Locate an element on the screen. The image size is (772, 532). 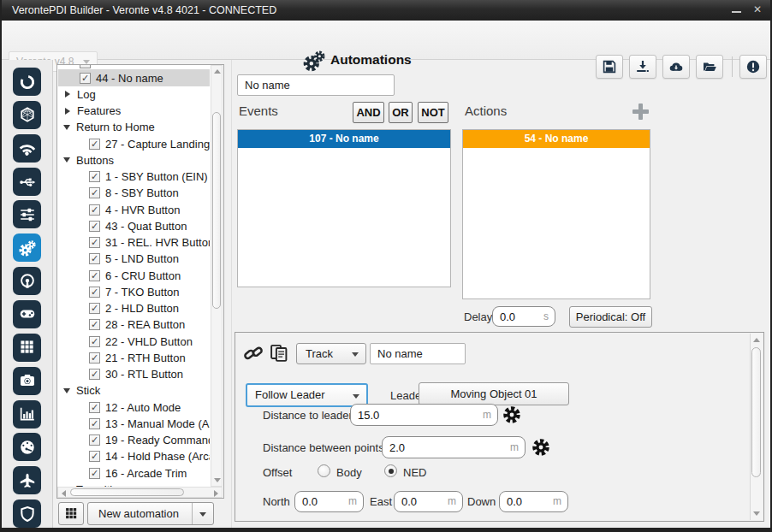
tree-item-group: Log is located at coordinates (134, 94).